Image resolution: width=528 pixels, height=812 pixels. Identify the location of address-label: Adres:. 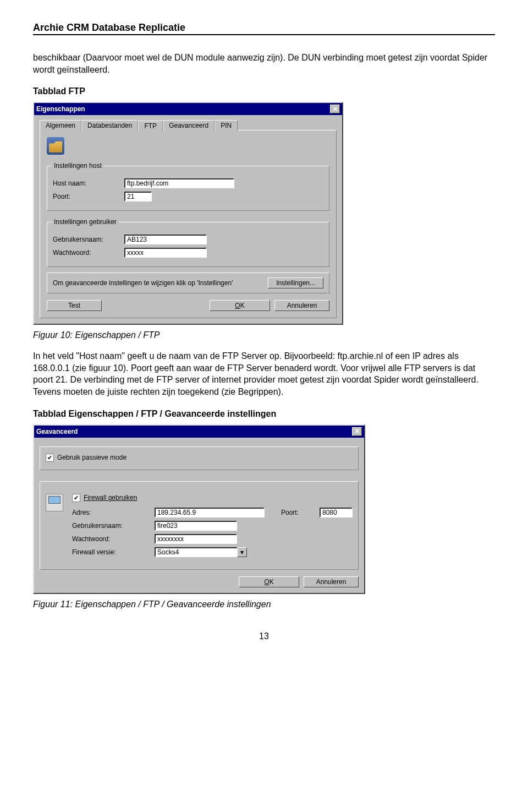
(111, 513).